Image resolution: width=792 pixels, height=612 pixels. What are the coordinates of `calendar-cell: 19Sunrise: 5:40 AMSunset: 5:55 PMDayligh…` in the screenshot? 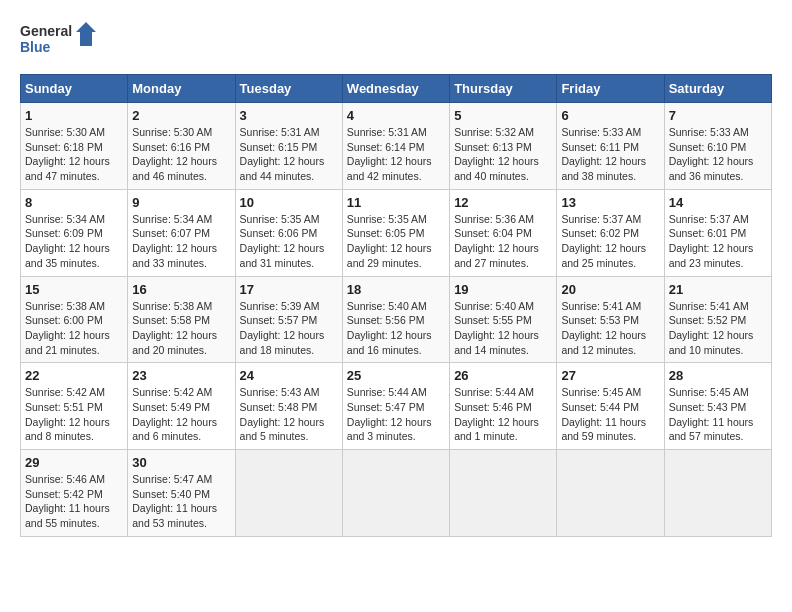 It's located at (504, 320).